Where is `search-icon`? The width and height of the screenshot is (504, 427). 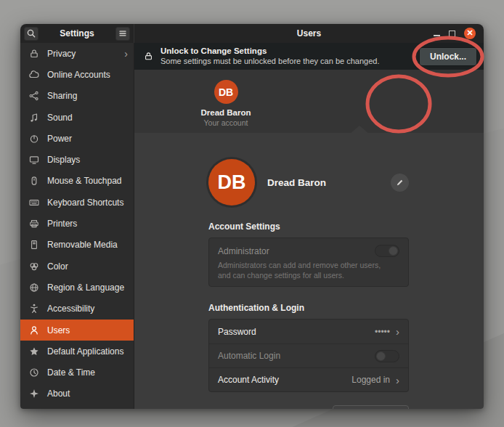 search-icon is located at coordinates (31, 33).